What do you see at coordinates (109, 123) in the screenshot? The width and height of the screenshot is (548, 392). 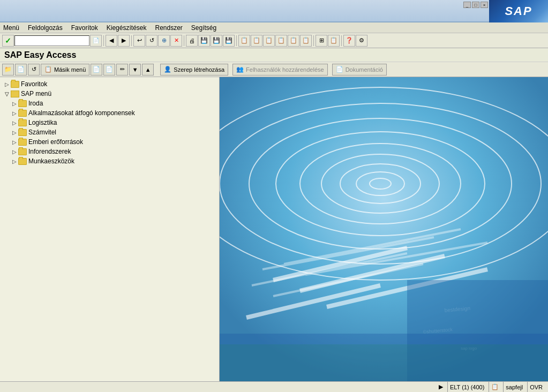 I see `tree-item-logisztika: ▷ Logisztika` at bounding box center [109, 123].